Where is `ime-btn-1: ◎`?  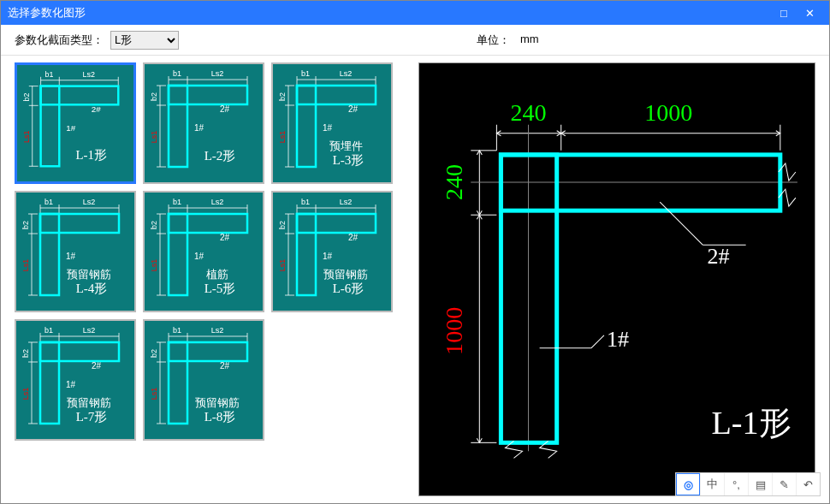
ime-btn-1: ◎ is located at coordinates (688, 484).